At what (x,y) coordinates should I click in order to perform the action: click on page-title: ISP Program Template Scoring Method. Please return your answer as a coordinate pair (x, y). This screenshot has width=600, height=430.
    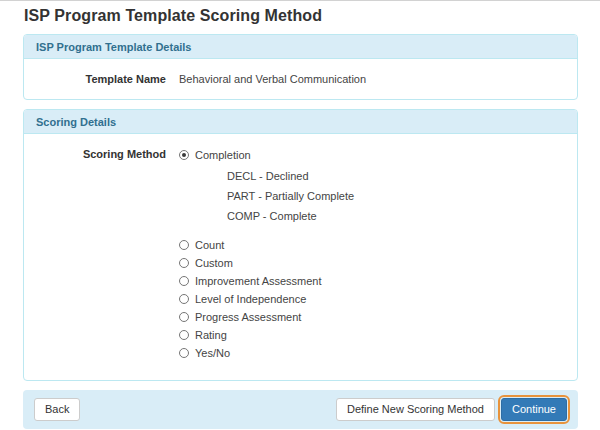
    Looking at the image, I should click on (301, 16).